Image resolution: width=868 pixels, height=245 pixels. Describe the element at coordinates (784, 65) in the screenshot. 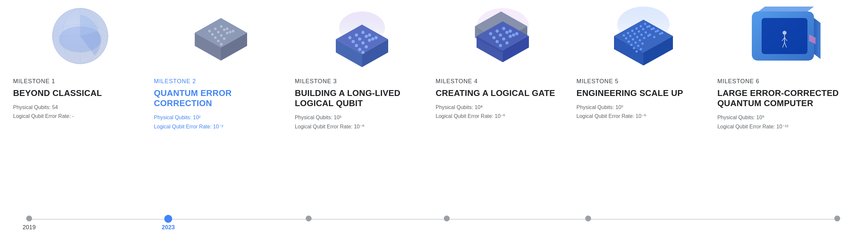

I see `milestone-col-6: MILESTONE 6 LARGE ERROR-CORRECTED QUANTU…` at that location.